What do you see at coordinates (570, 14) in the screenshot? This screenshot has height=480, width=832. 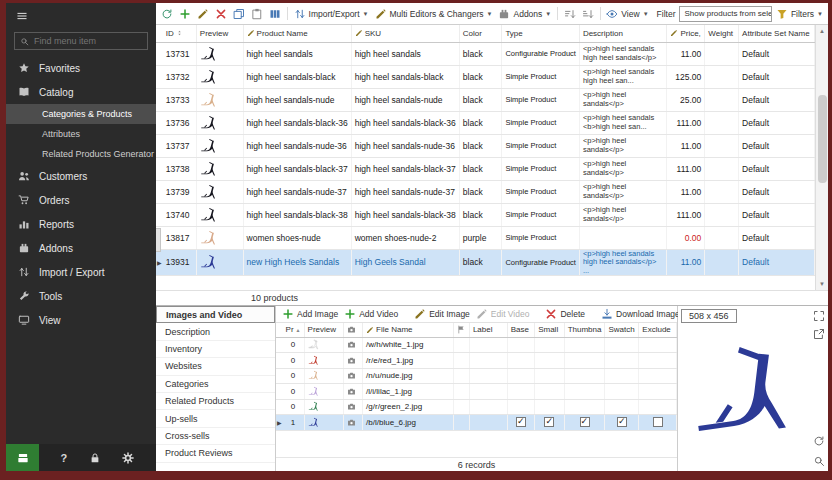 I see `sort-asc-button` at bounding box center [570, 14].